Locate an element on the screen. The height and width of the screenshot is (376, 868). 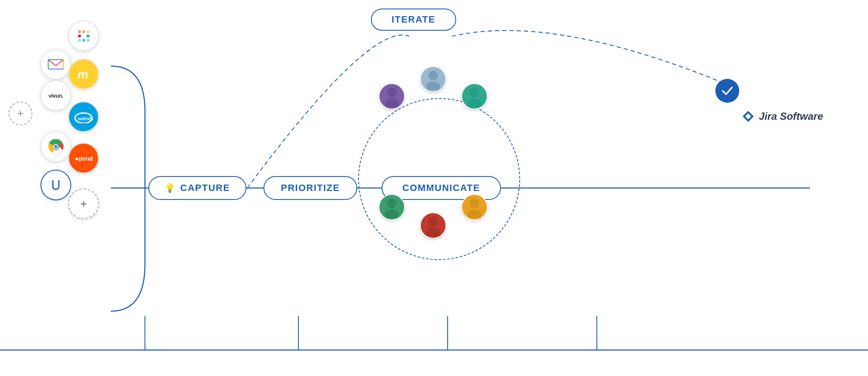
gmail-icon is located at coordinates (56, 64).